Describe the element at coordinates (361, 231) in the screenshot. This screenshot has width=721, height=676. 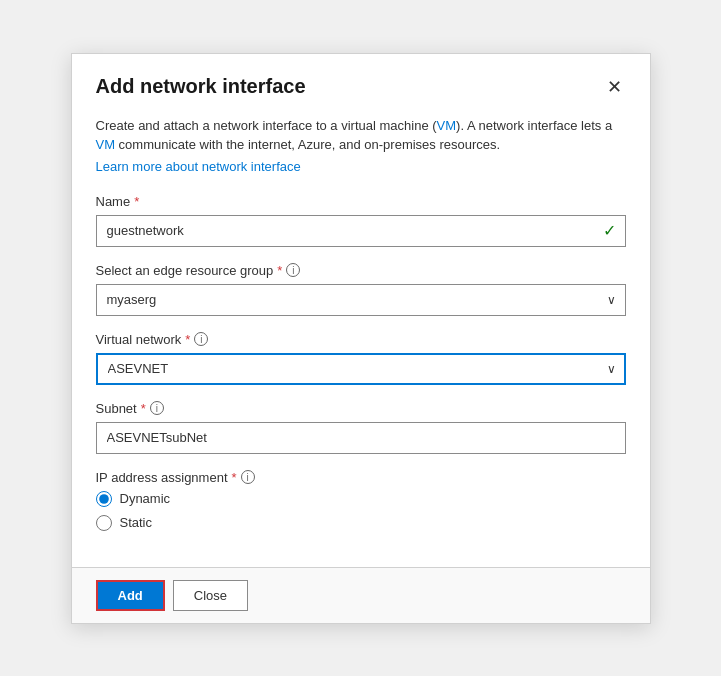
I see `name-input-wrapper: ✓` at that location.